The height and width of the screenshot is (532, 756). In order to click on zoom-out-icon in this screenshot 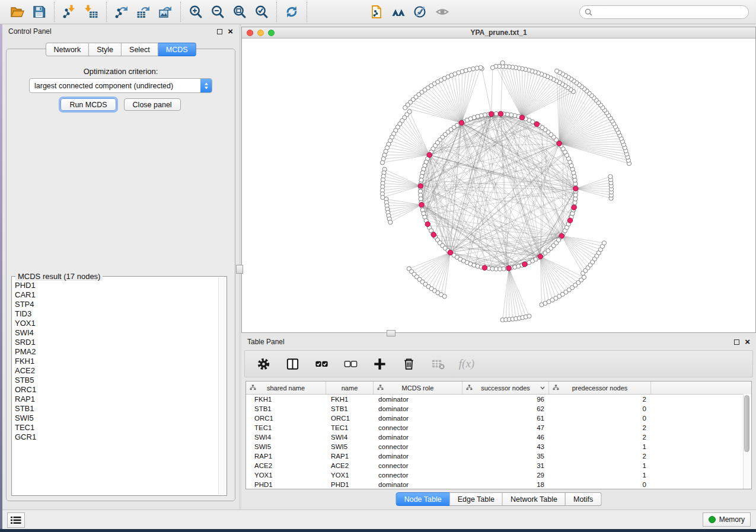, I will do `click(218, 12)`.